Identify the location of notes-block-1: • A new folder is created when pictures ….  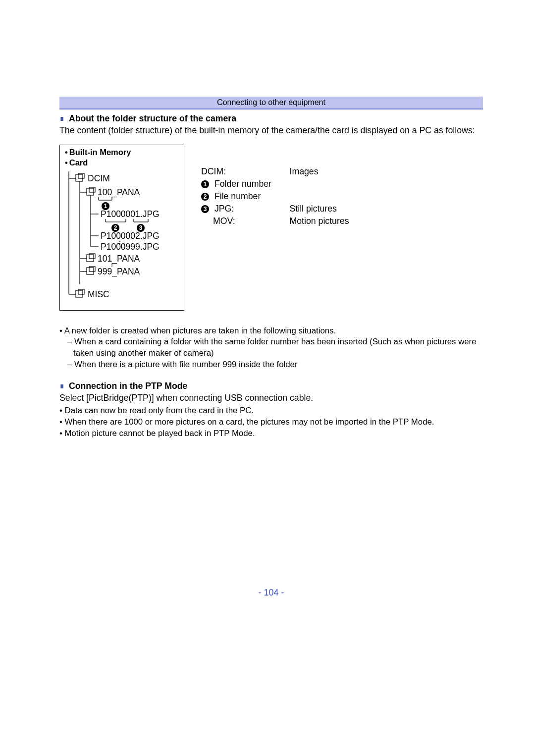
(271, 348).